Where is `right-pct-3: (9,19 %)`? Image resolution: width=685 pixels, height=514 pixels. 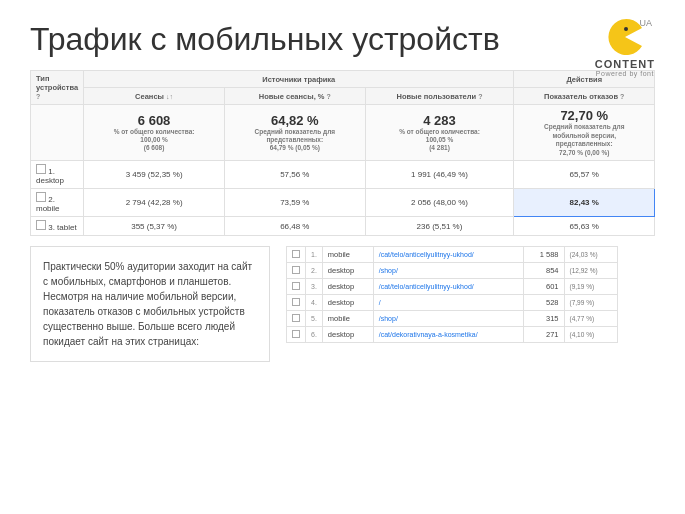
right-pct-3: (9,19 %) is located at coordinates (591, 287).